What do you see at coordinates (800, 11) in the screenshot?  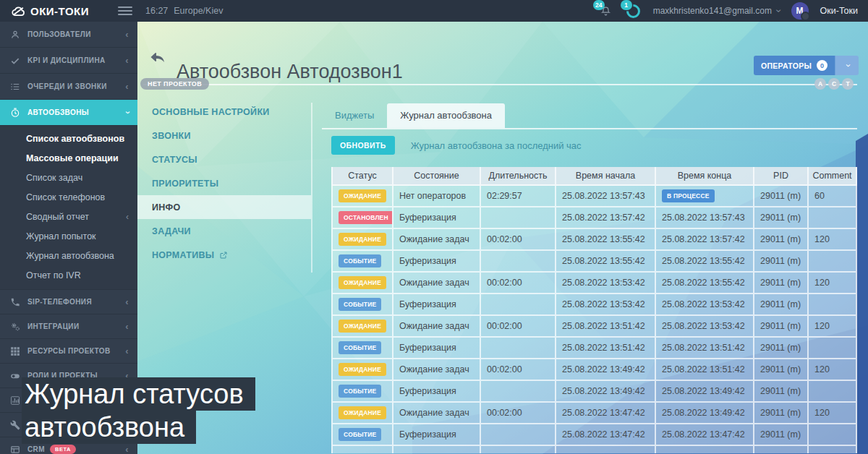 I see `avatar: M` at bounding box center [800, 11].